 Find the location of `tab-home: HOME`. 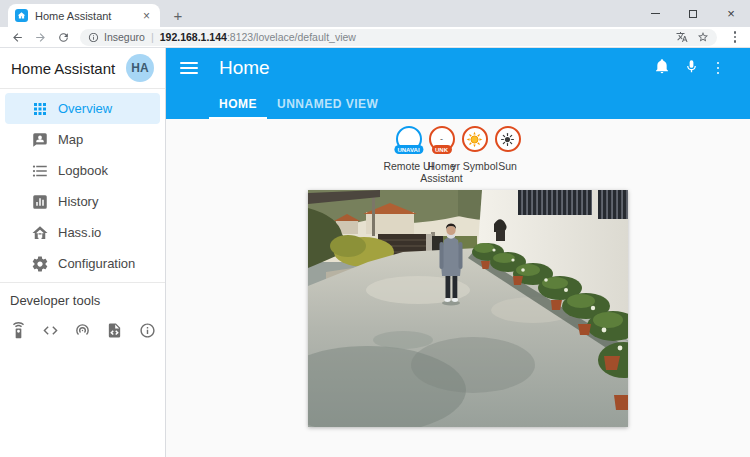

tab-home: HOME is located at coordinates (238, 104).